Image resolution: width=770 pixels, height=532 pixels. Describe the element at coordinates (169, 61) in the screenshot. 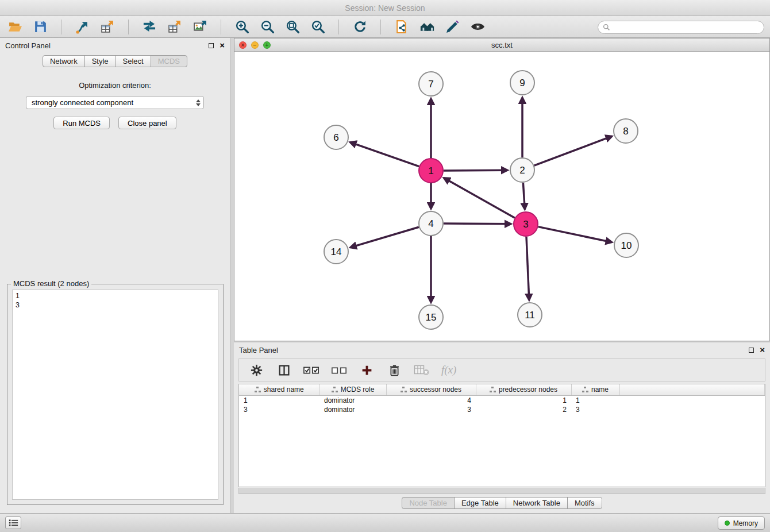

I see `tab-mcds: MCDS` at that location.